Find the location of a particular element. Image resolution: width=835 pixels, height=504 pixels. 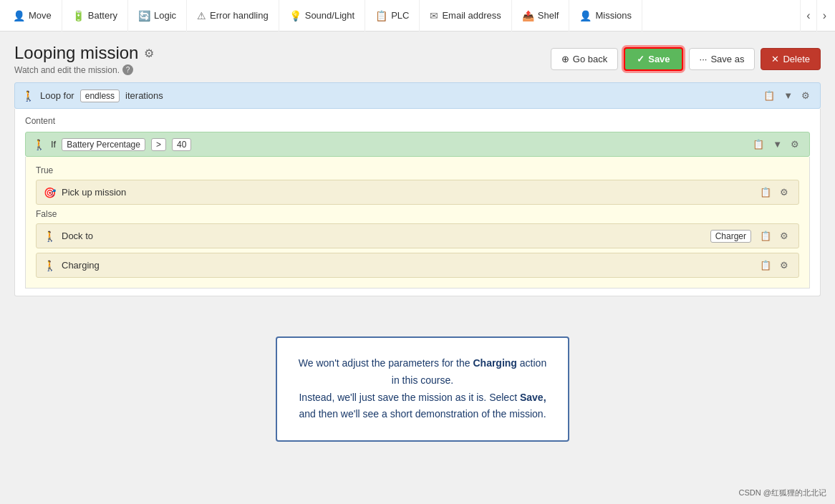

plc-icon: 📋 is located at coordinates (381, 16).